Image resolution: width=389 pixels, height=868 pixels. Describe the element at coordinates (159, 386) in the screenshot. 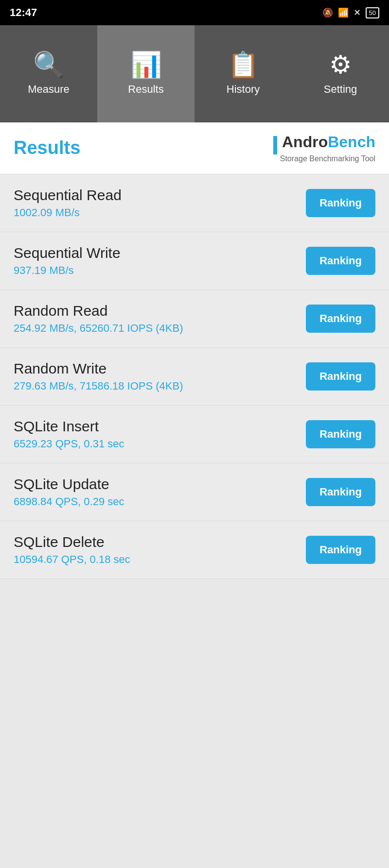

I see `benchmark-value: 279.63 MB/s, 71586.18 IOPS (4KB)` at that location.